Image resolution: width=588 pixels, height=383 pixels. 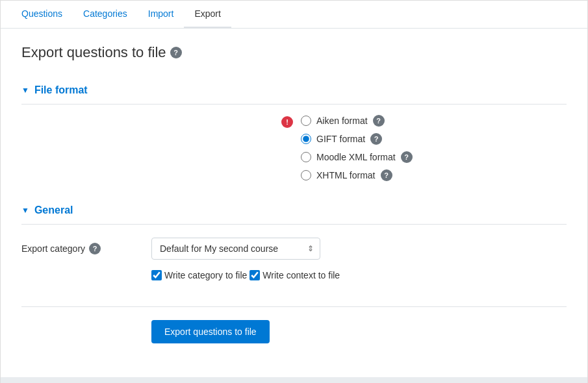 What do you see at coordinates (294, 380) in the screenshot?
I see `bottom-bar` at bounding box center [294, 380].